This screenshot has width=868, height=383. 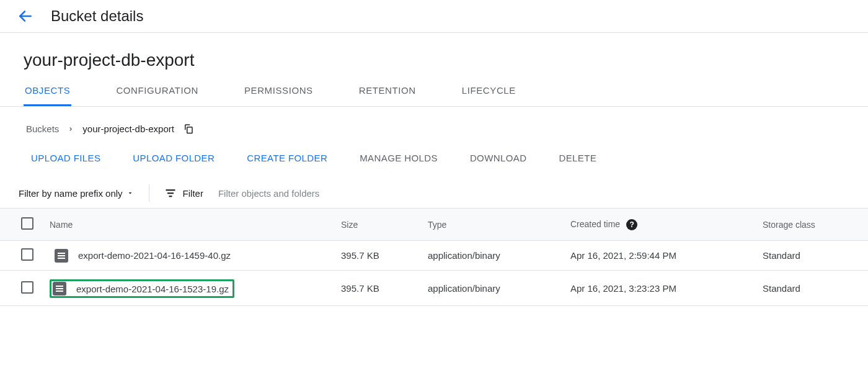 I want to click on tab-objects: OBJECTS, so click(x=47, y=91).